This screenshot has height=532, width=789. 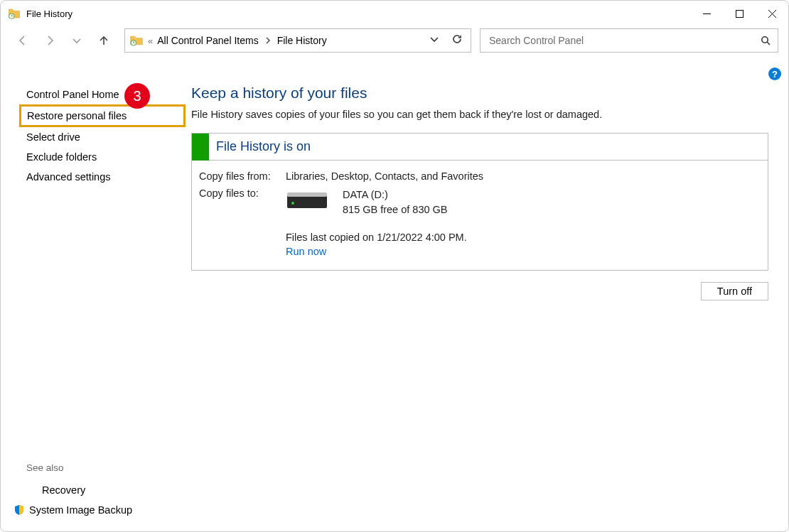 I want to click on file-history-app-icon, so click(x=14, y=13).